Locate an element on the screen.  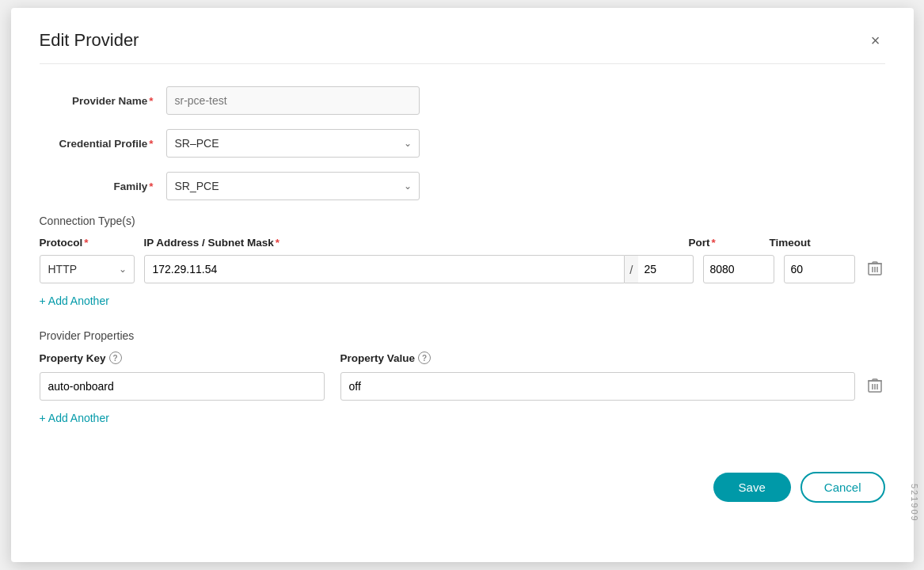
property-value-column-label: Property Value ? is located at coordinates (589, 358).